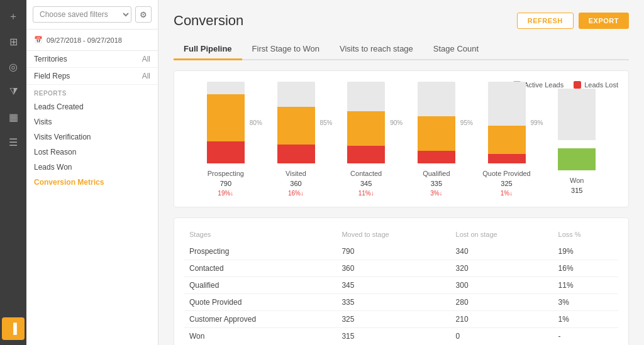  What do you see at coordinates (143, 14) in the screenshot?
I see `gear-icon: ⚙` at bounding box center [143, 14].